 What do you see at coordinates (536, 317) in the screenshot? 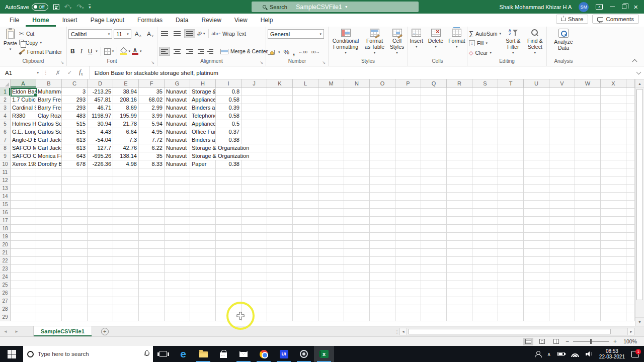
I see `cell-U29` at bounding box center [536, 317].